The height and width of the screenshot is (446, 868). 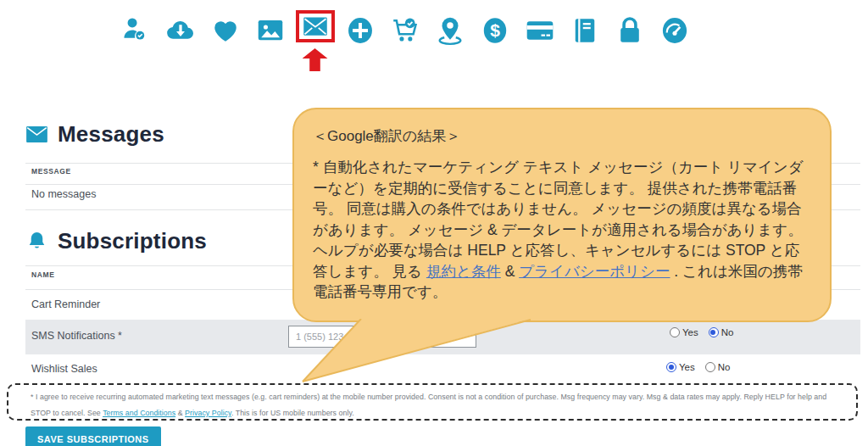 What do you see at coordinates (360, 31) in the screenshot?
I see `plus-circle-icon` at bounding box center [360, 31].